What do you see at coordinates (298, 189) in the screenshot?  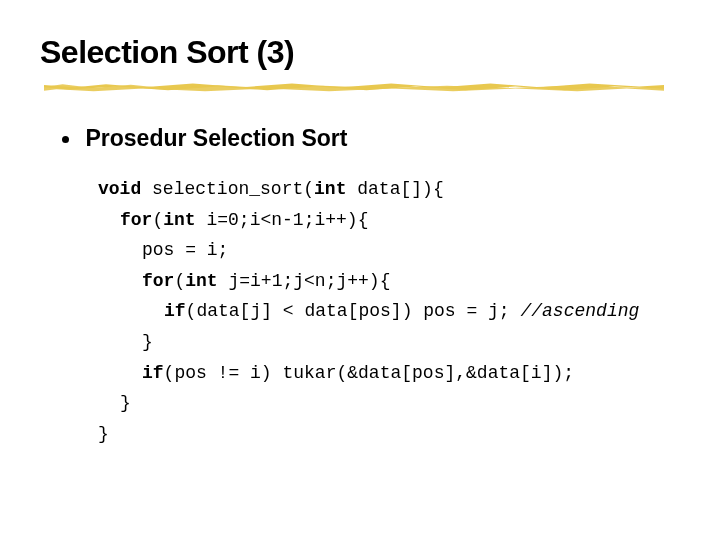 I see `code-line-0-rest: selection_sort(int data[]){` at bounding box center [298, 189].